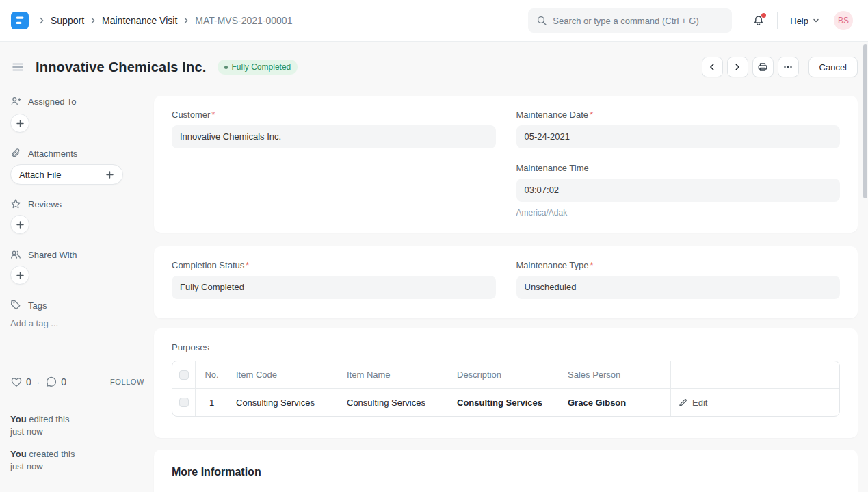 This screenshot has width=868, height=492. What do you see at coordinates (506, 348) in the screenshot?
I see `purposes-label: Purposes` at bounding box center [506, 348].